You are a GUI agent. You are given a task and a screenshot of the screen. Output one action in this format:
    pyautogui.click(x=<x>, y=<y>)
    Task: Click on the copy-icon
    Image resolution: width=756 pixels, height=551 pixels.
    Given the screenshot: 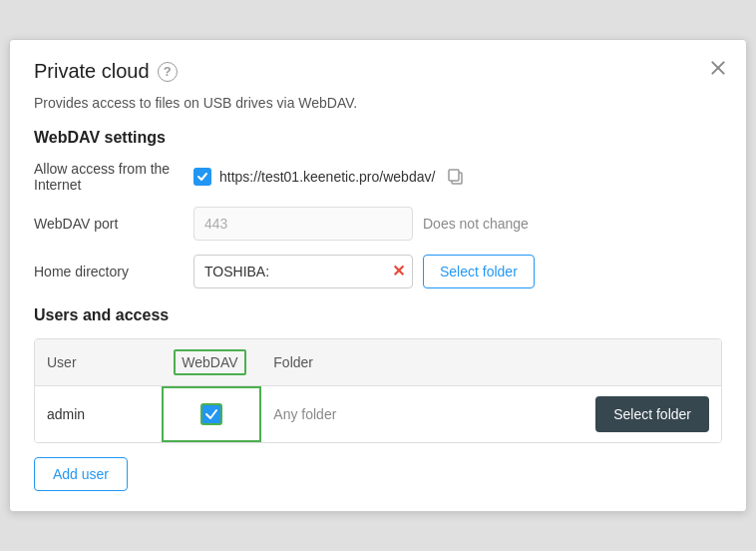 What is the action you would take?
    pyautogui.click(x=456, y=177)
    